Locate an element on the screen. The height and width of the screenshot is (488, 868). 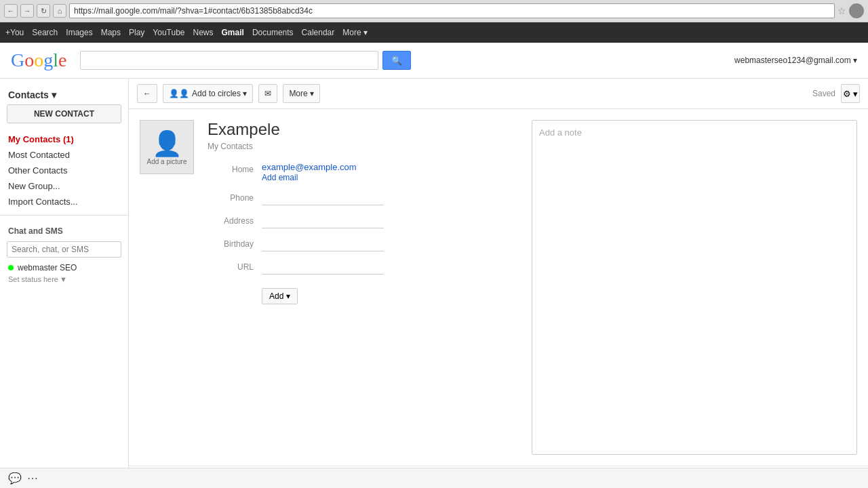
sidebar-item-most-contacted: Most Contacted is located at coordinates (64, 155).